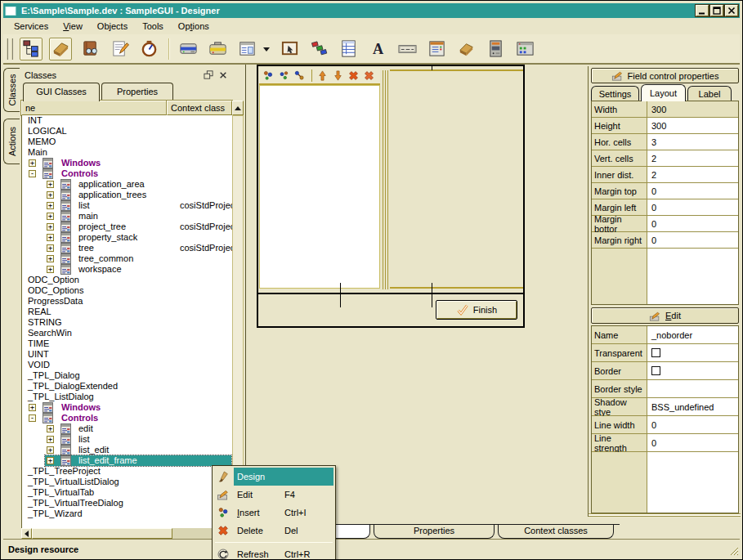 The height and width of the screenshot is (560, 743). I want to click on column-header-context-class: Context class, so click(199, 108).